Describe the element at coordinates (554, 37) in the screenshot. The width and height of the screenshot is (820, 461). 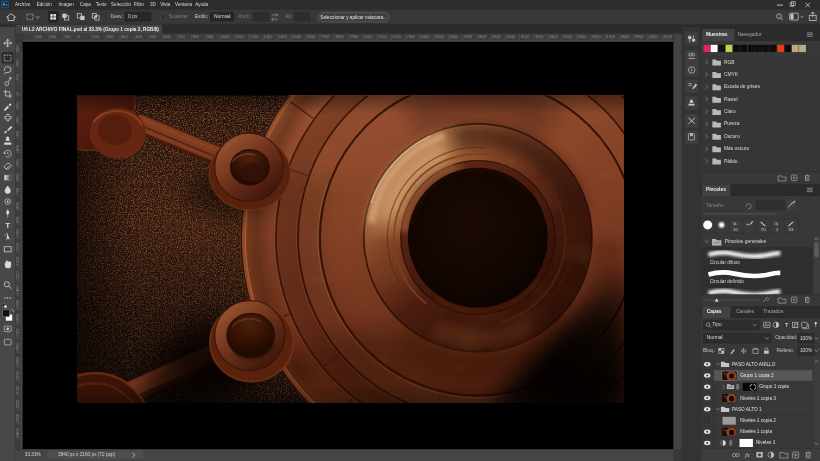
I see `svg-text: 3300` at that location.